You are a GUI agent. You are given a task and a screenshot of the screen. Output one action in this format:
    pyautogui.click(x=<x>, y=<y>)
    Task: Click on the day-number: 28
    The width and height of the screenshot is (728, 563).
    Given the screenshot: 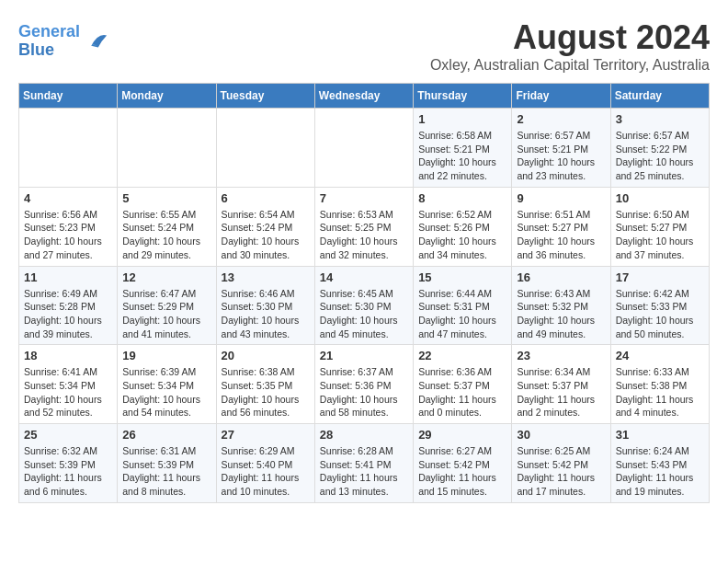 What is the action you would take?
    pyautogui.click(x=364, y=434)
    